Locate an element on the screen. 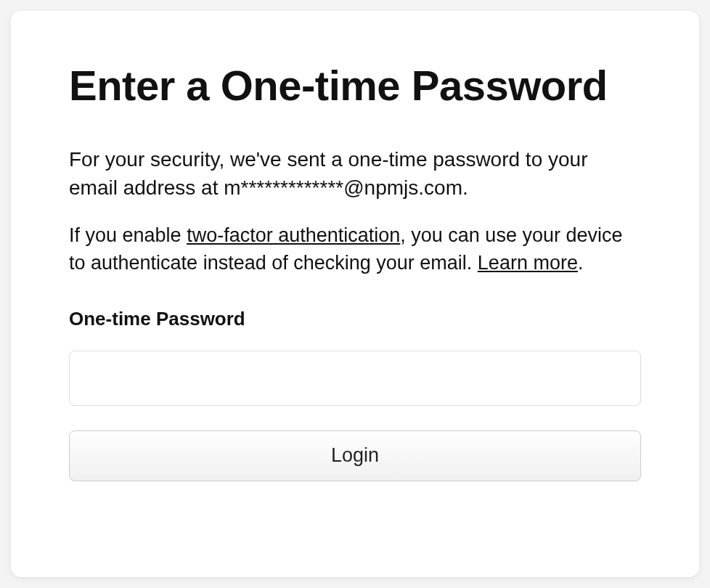 This screenshot has height=588, width=710. intro2-part1: If you enable is located at coordinates (128, 235).